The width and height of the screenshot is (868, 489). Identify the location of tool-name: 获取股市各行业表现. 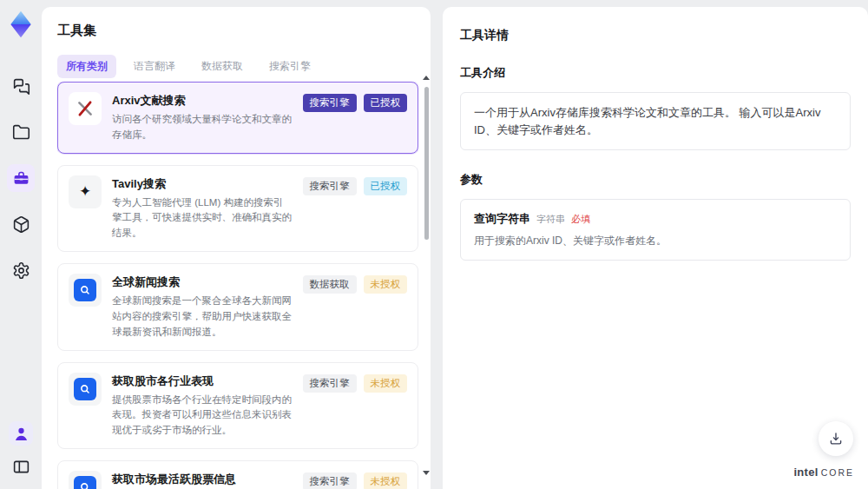
(202, 381).